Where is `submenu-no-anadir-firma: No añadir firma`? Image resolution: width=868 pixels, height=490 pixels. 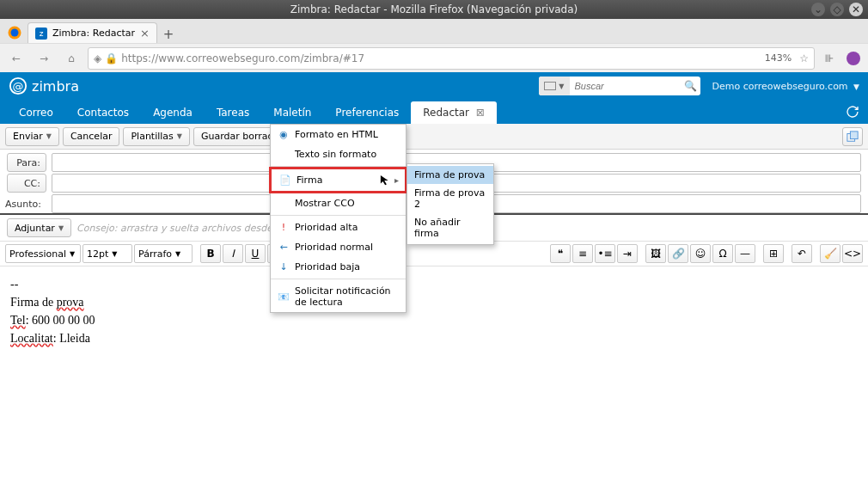 submenu-no-anadir-firma: No añadir firma is located at coordinates (450, 228).